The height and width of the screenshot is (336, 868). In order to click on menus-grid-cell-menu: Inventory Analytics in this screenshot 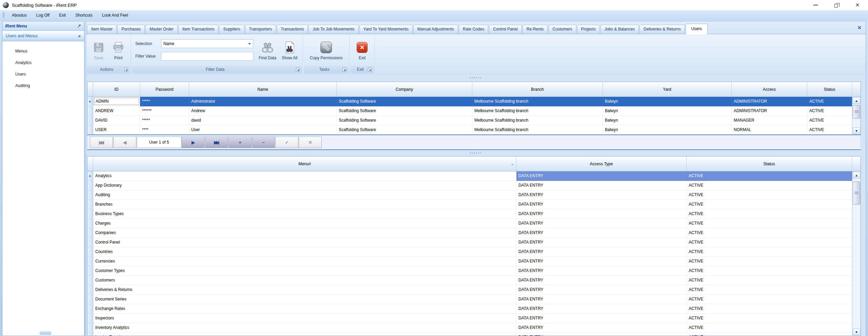, I will do `click(305, 328)`.